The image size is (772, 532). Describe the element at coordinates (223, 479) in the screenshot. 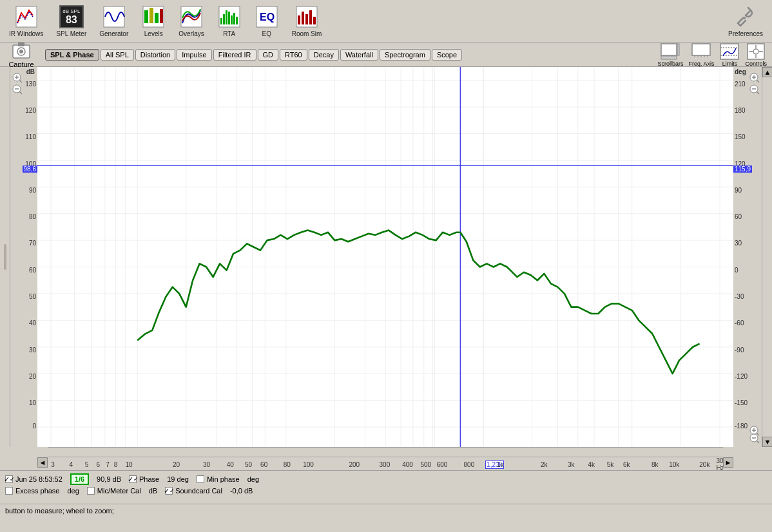

I see `min-phase-label: Min phase` at that location.